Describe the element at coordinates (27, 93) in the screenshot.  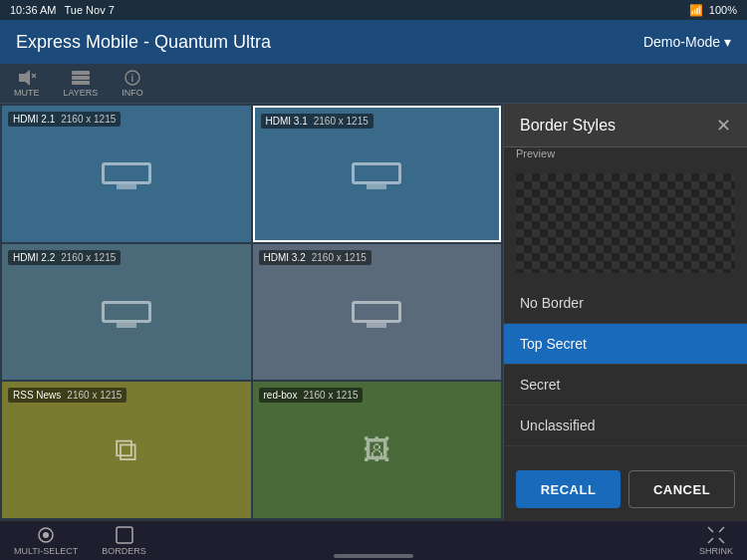
I see `mute-label: MUTE` at that location.